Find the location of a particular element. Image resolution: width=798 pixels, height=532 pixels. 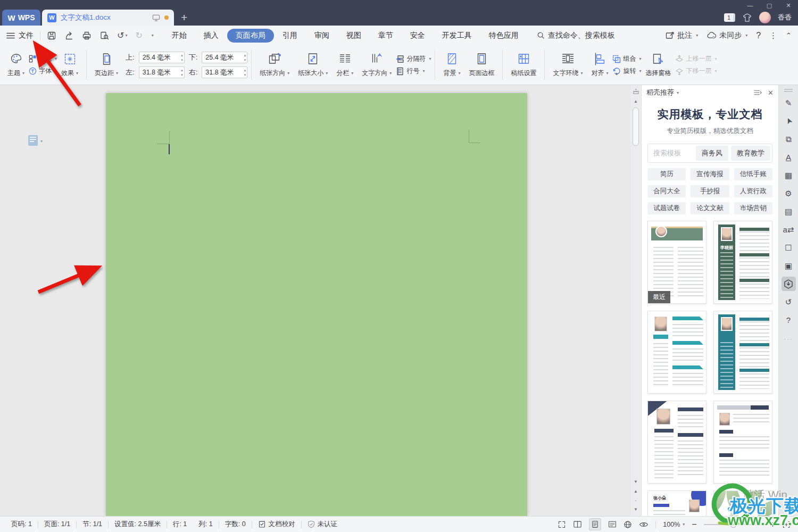

columns-button: 分栏▾ is located at coordinates (345, 65).